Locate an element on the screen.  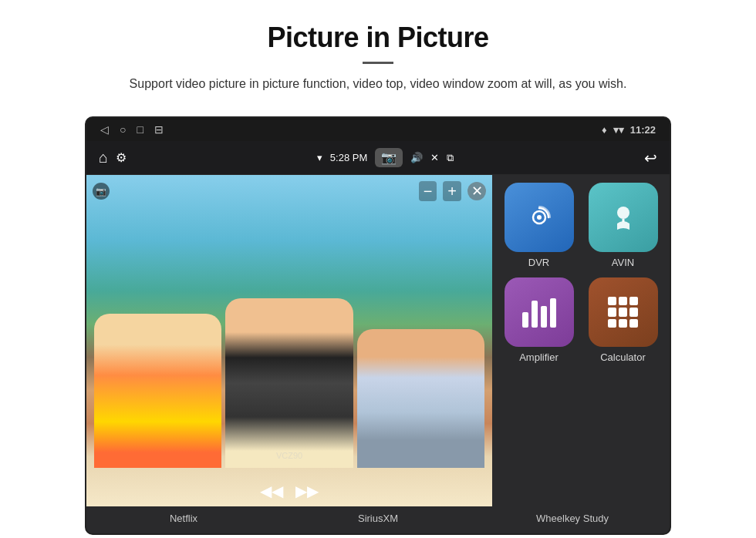
pip-controls: 📷 − + ✕ is located at coordinates (289, 191).